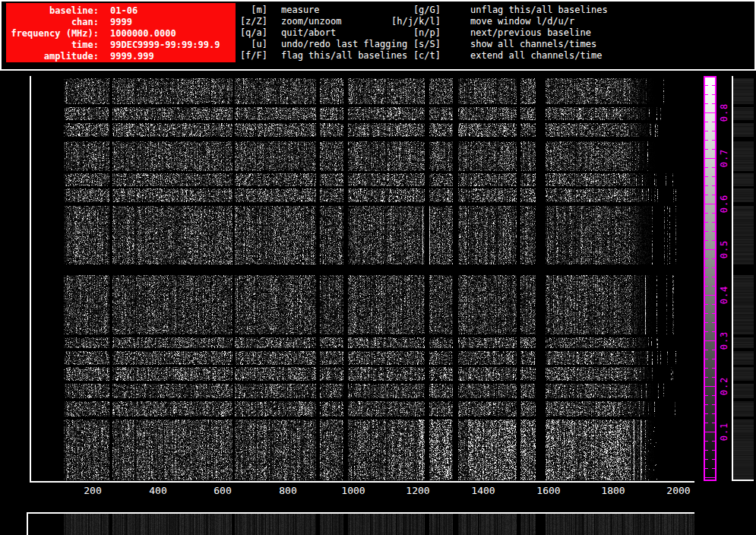 This screenshot has height=535, width=756. I want to click on colorbar-gradient, so click(710, 278).